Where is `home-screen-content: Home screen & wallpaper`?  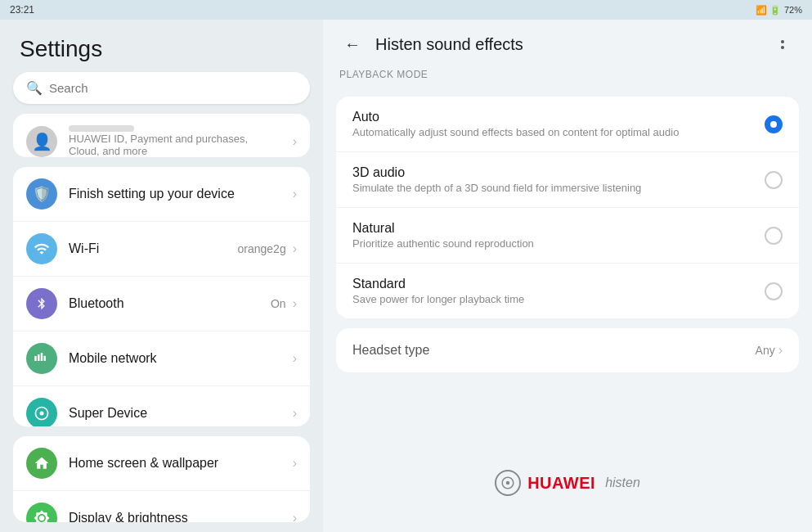 home-screen-content: Home screen & wallpaper is located at coordinates (175, 463).